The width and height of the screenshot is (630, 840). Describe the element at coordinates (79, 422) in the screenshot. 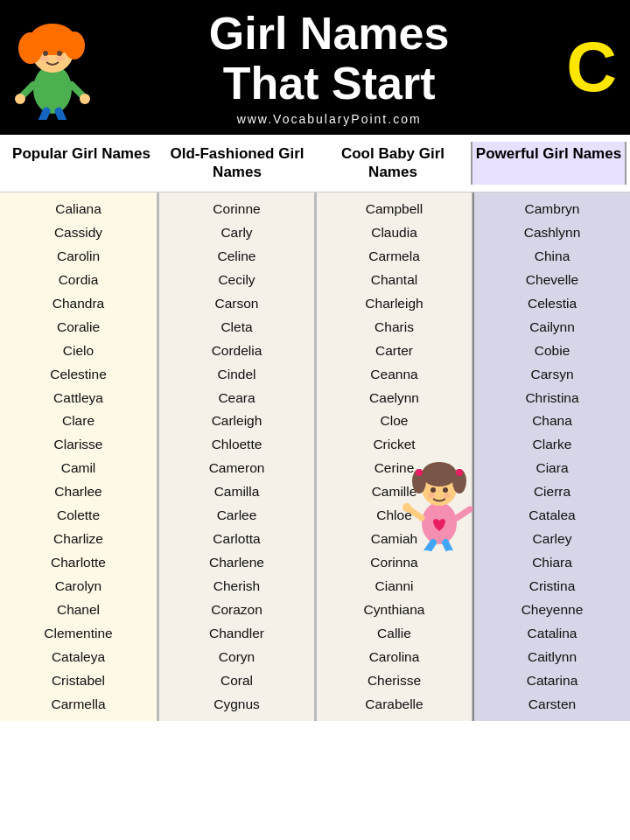

I see `list-item: Clare` at that location.